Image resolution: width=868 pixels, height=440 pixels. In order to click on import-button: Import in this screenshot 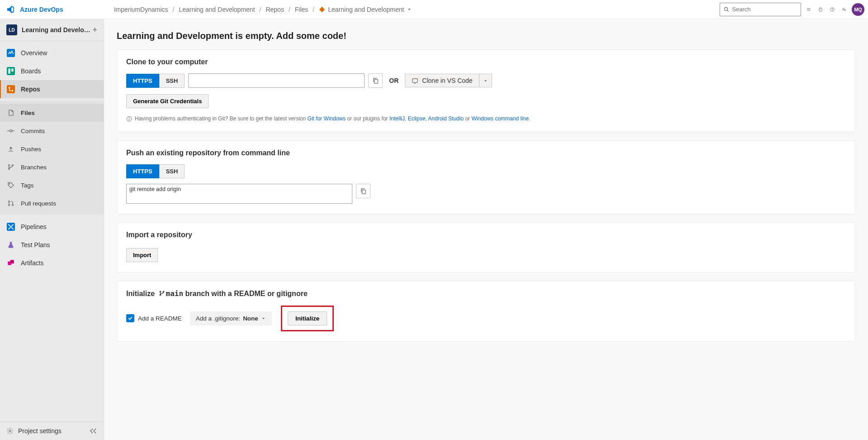, I will do `click(142, 255)`.